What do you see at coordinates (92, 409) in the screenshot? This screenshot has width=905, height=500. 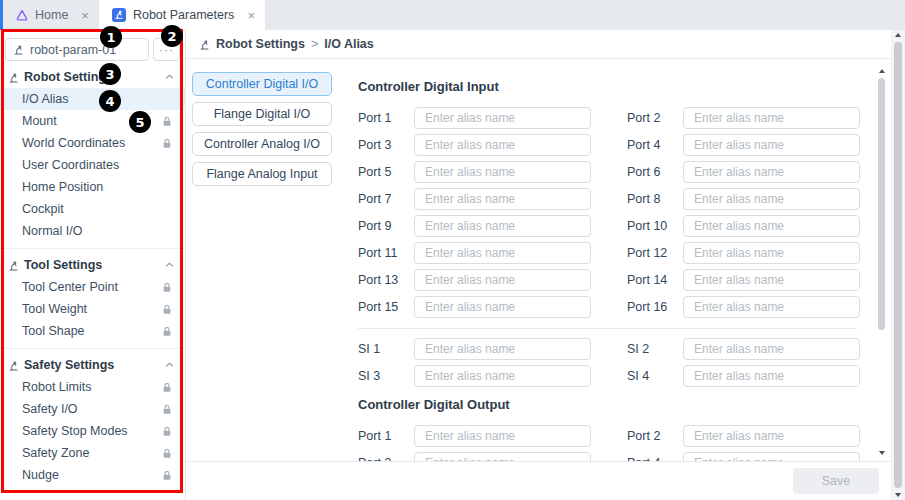 I see `sidebar-item-safety-i-o: Safety I/O` at bounding box center [92, 409].